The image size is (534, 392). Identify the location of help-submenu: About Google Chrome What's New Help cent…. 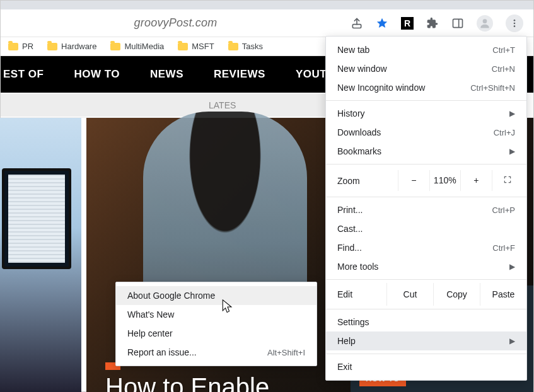
(216, 324).